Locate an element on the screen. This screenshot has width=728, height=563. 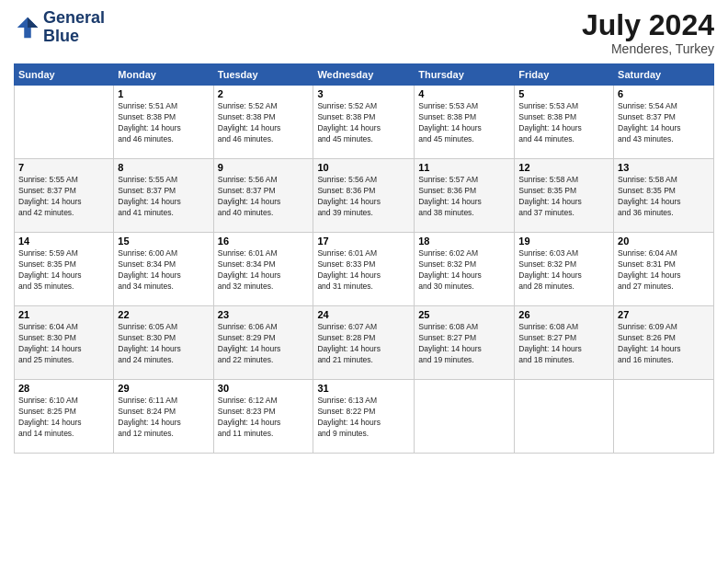
logo: General Blue is located at coordinates (59, 28).